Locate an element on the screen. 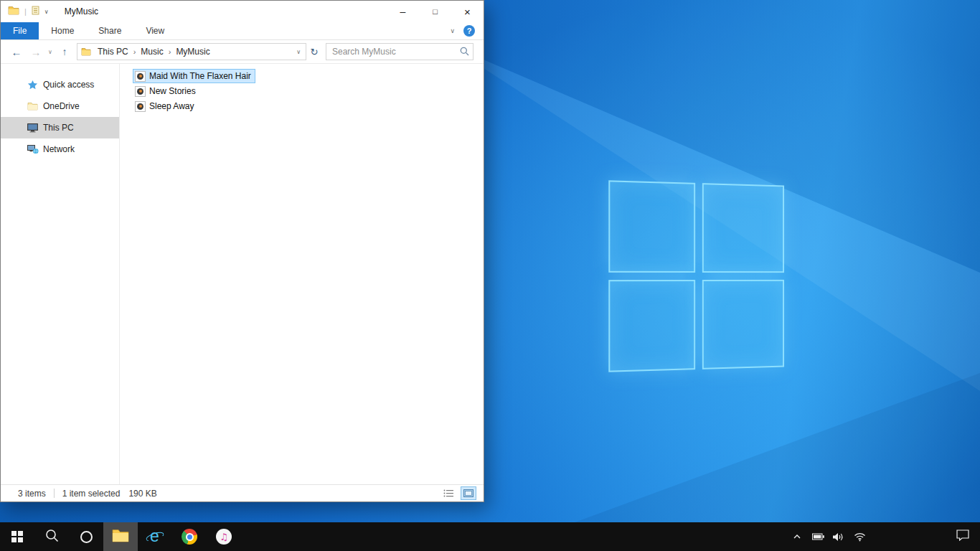 The height and width of the screenshot is (551, 980). view-toggle-buttons is located at coordinates (462, 494).